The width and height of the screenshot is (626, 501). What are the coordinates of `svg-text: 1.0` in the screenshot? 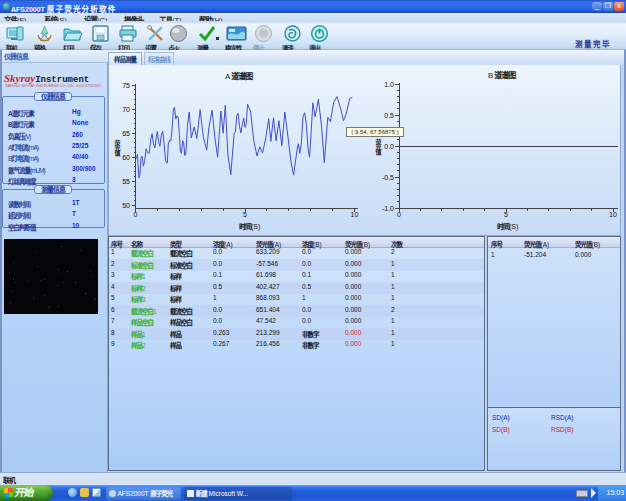 It's located at (389, 84).